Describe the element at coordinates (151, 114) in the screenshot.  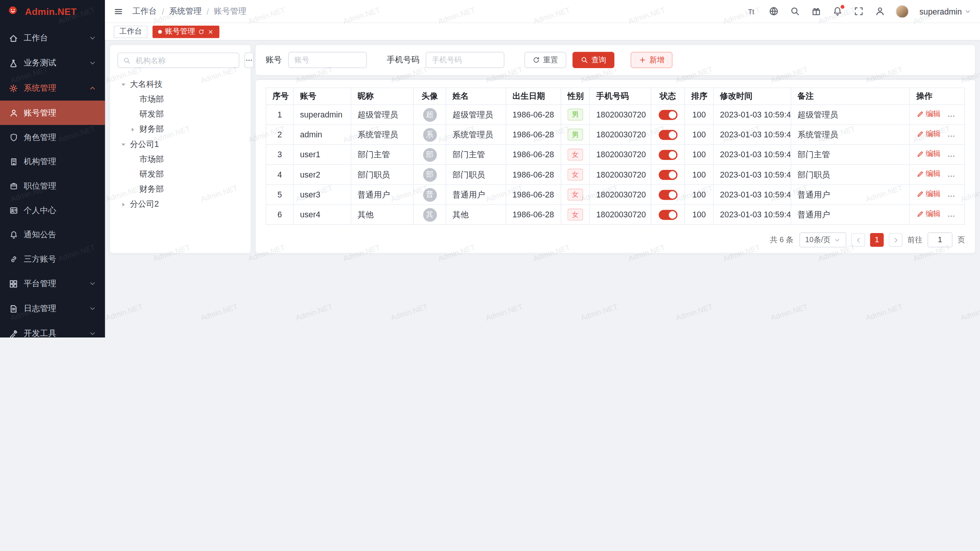
I see `tree-node-label: 研发部` at that location.